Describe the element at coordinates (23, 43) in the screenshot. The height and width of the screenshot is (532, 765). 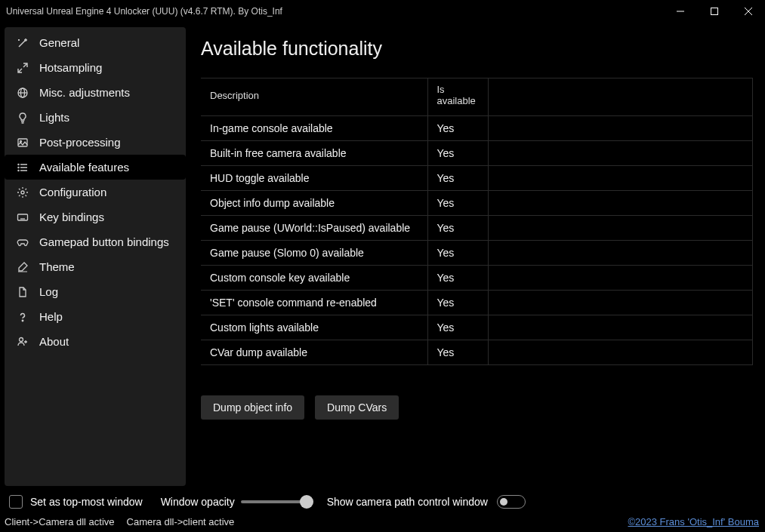
I see `wand-icon` at that location.